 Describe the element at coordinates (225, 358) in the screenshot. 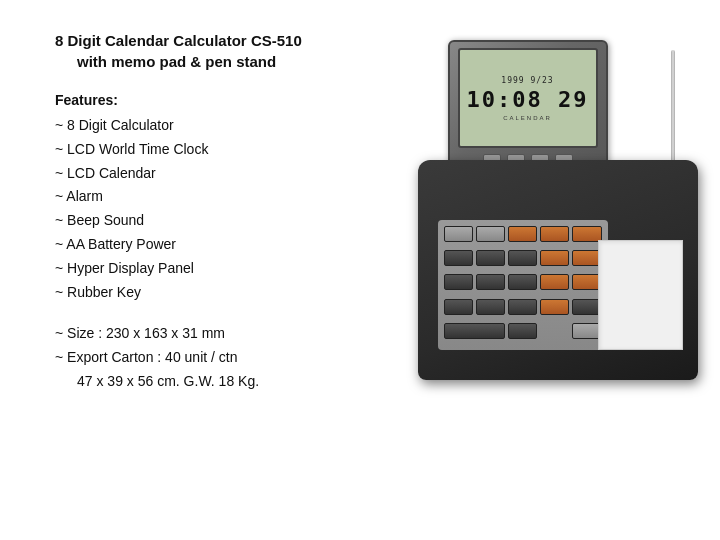

I see `spec-export: ~ Export Carton : 40 unit / ctn` at that location.